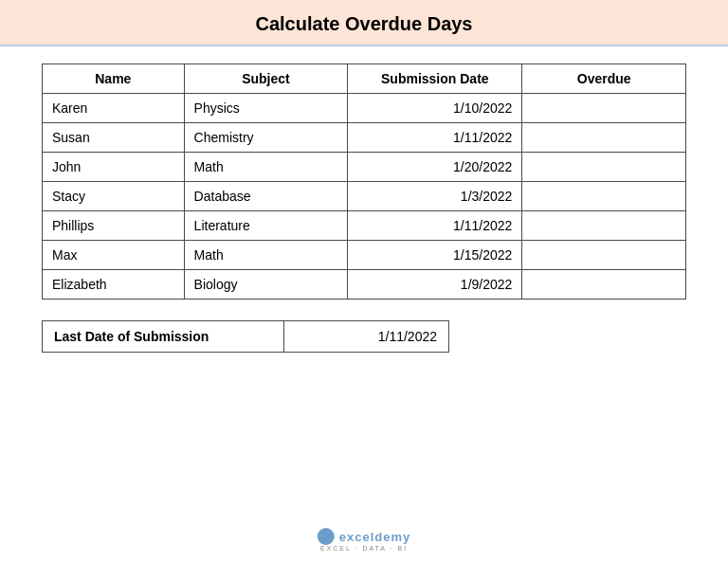 The height and width of the screenshot is (563, 728). What do you see at coordinates (435, 256) in the screenshot?
I see `cell-date: 1/15/2022` at bounding box center [435, 256].